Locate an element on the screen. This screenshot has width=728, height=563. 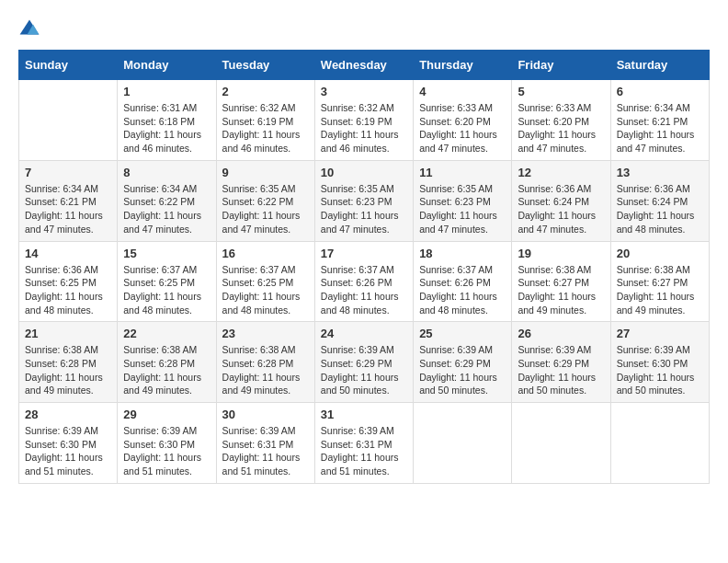
weekday-row: SundayMondayTuesdayWednesdayThursdayFrid… is located at coordinates (364, 65).